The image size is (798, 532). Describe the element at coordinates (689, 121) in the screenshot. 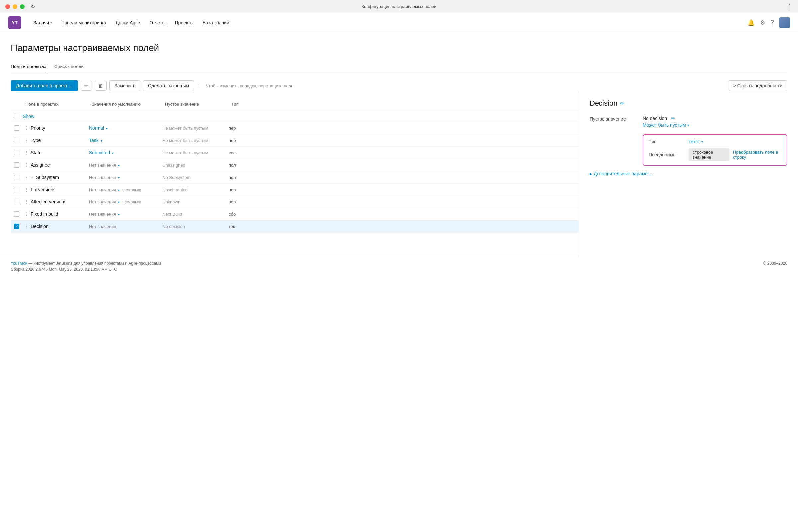

I see `panel-empty-value-row: Пустое значение No decision ✏ Может быть…` at that location.